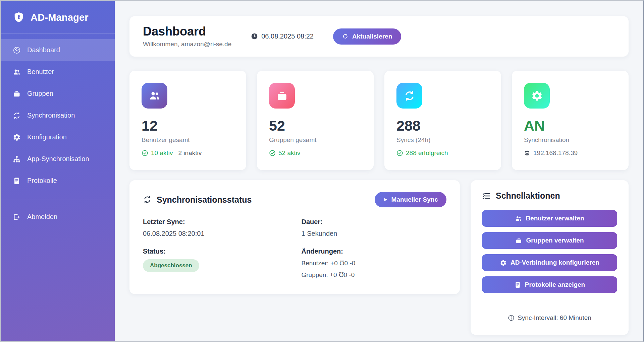 This screenshot has width=644, height=342. Describe the element at coordinates (157, 153) in the screenshot. I see `stat-status-ok: 10 aktiv` at that location.